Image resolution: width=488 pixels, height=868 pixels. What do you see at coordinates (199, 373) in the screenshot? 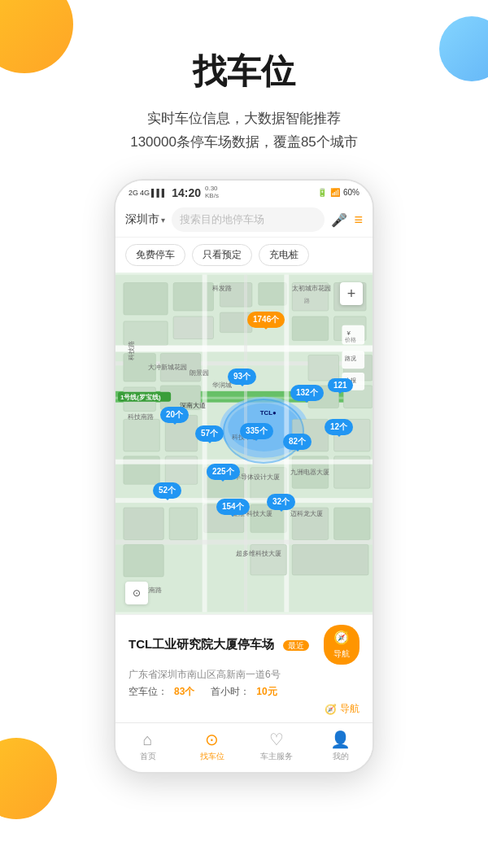
I see `svg-text: 朗景园` at bounding box center [199, 373].